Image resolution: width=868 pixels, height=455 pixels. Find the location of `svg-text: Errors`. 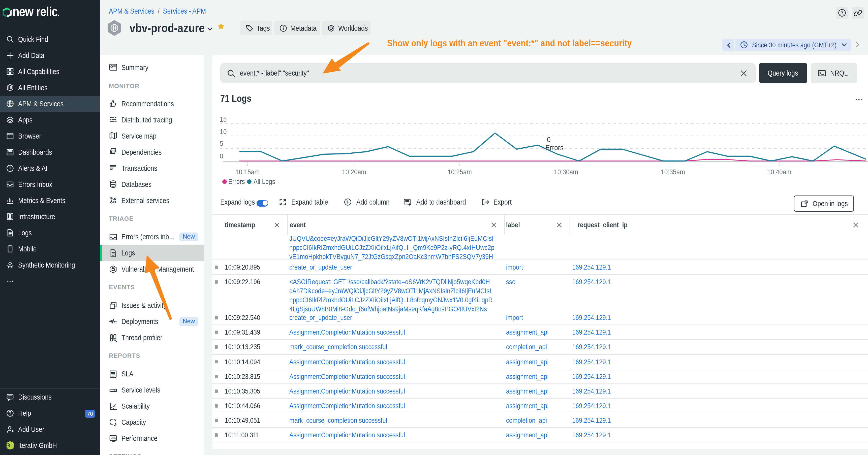

svg-text: Errors is located at coordinates (555, 148).